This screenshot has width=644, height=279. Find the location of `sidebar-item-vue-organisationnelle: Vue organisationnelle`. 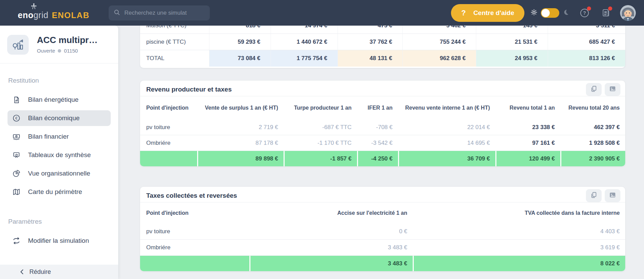

sidebar-item-vue-organisationnelle: Vue organisationnelle is located at coordinates (59, 173).